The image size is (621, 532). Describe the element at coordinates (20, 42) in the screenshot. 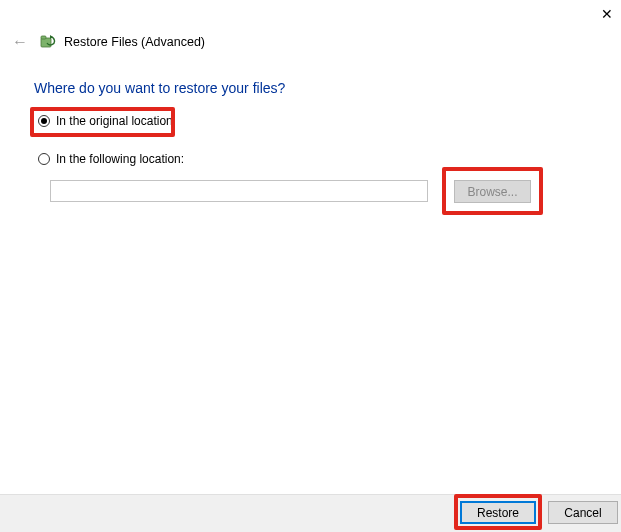

I see `back-icon: ←` at that location.